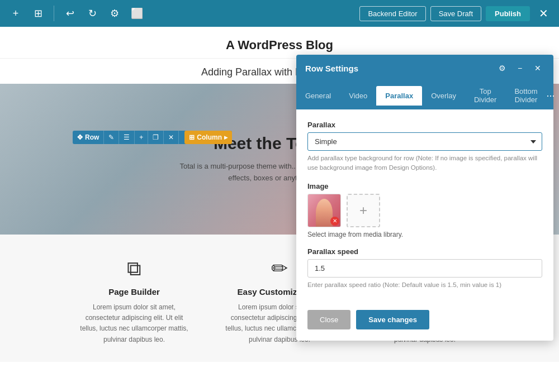 The height and width of the screenshot is (392, 559). Describe the element at coordinates (115, 13) in the screenshot. I see `settings-button: ⚙` at that location.